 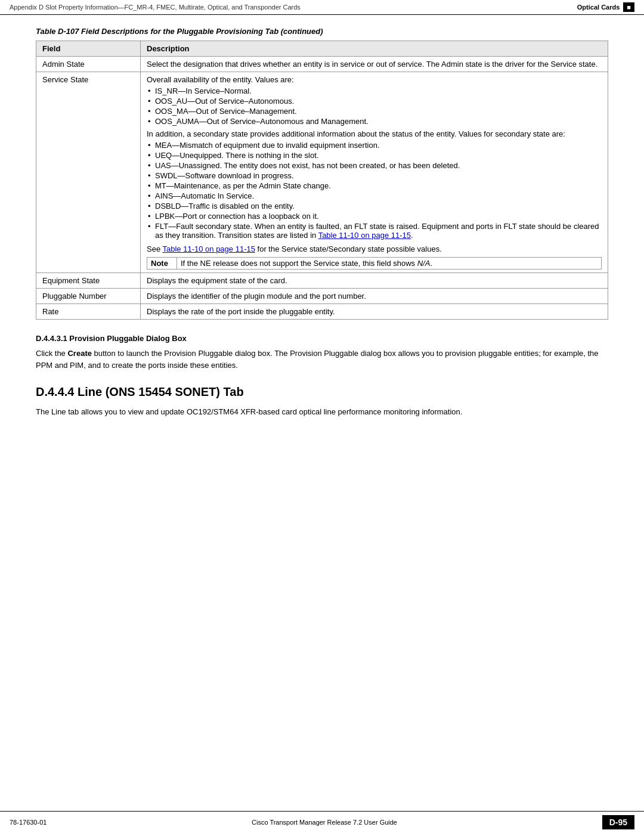 I want to click on secondary-intro: In addition, a secondary state provides …, so click(x=374, y=134).